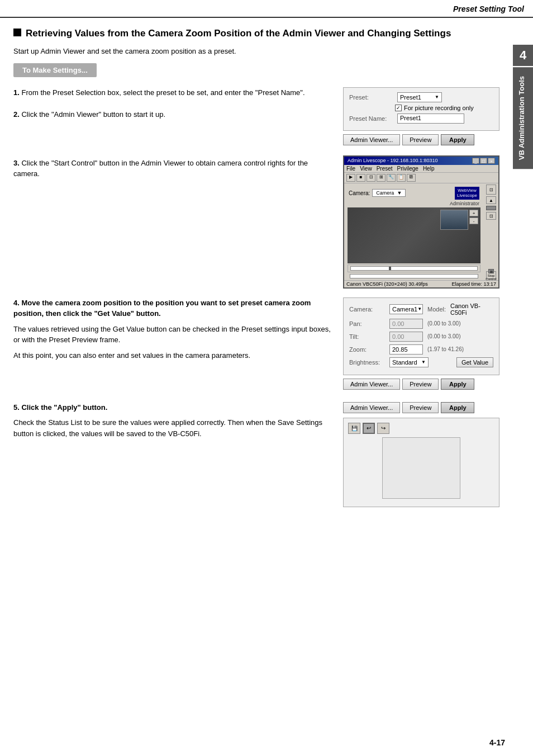 This screenshot has height=756, width=533. Describe the element at coordinates (256, 118) in the screenshot. I see `steps-1-2-row: 1. From the Preset Selection box, select…` at that location.